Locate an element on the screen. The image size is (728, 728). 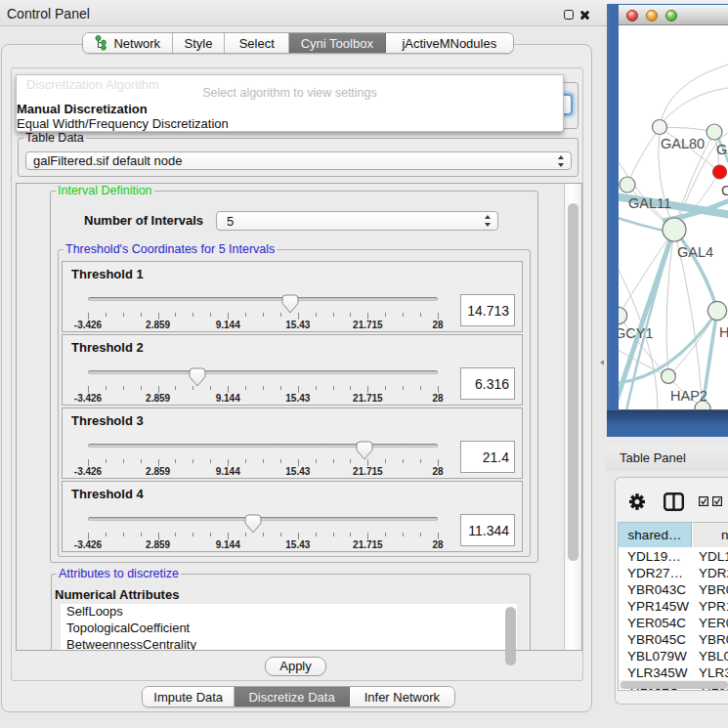
svg-text: GCY1 is located at coordinates (636, 333).